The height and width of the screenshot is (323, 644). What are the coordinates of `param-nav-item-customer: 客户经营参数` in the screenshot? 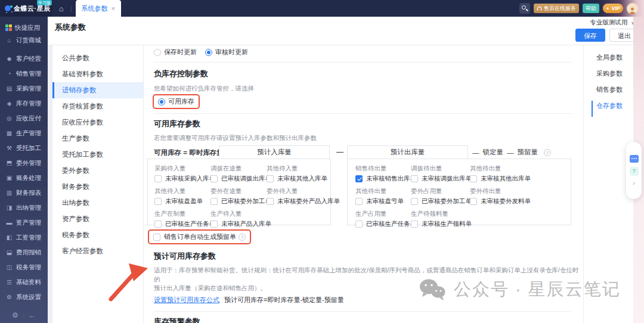 It's located at (98, 251).